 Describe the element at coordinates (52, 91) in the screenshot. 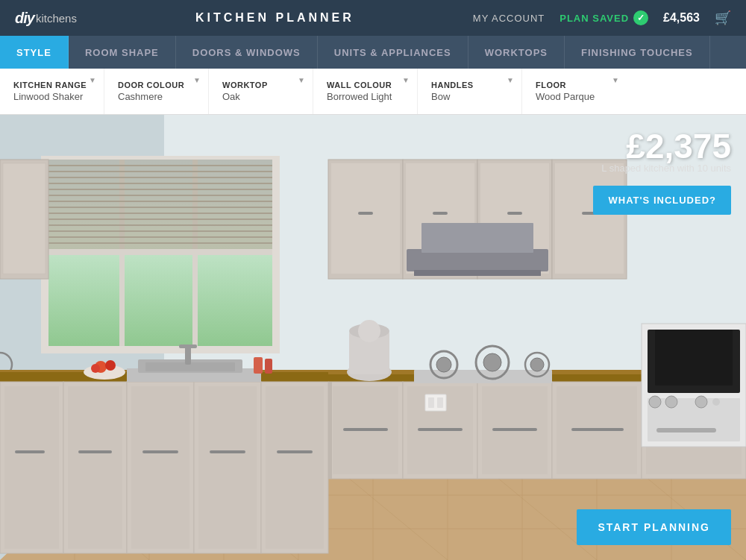

I see `style-option-kitchen-range: KITCHEN RANGE Linwood Shaker ▼` at that location.